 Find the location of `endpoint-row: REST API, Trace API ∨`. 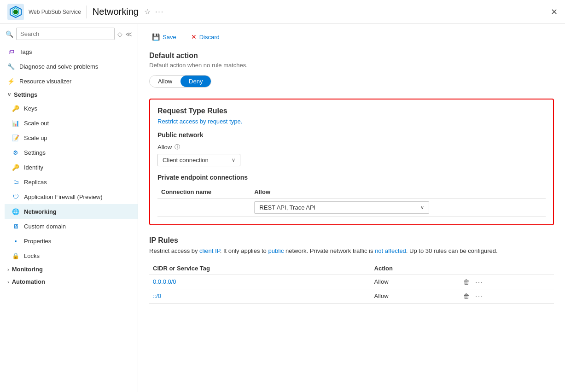

endpoint-row: REST API, Trace API ∨ is located at coordinates (352, 208).